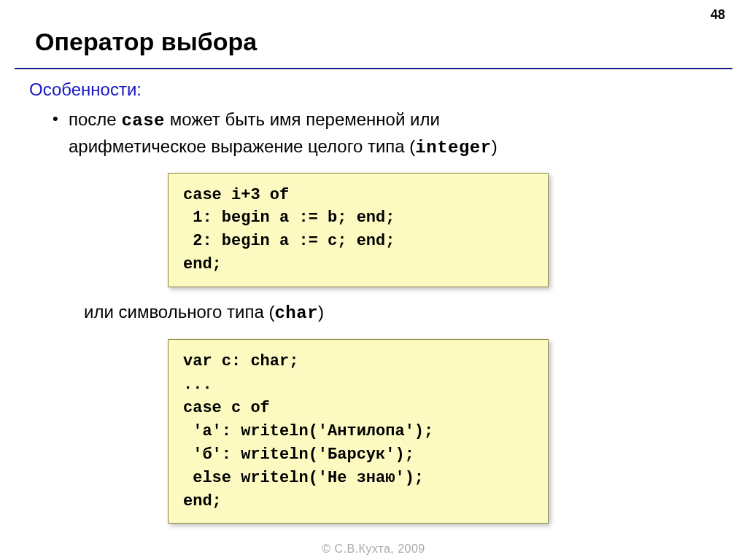 This screenshot has width=747, height=560. Describe the element at coordinates (302, 120) in the screenshot. I see `text-segment: может быть имя переменной или` at that location.